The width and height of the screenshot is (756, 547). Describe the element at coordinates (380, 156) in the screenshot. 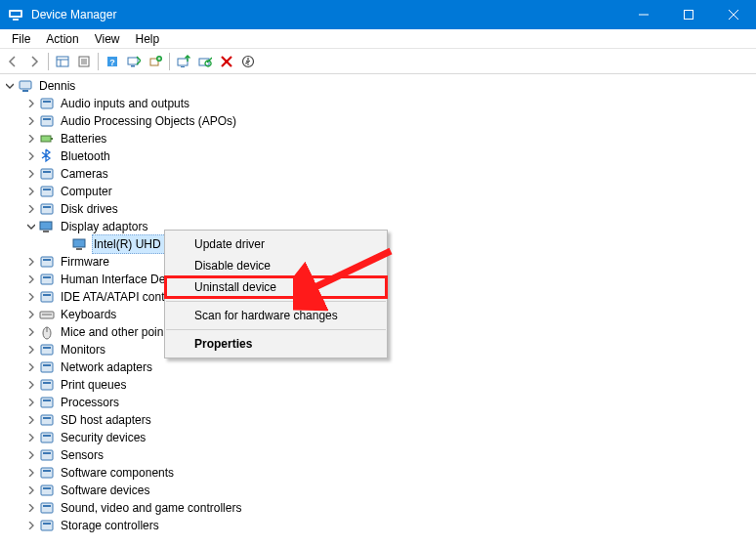

I see `category-node: Bluetooth` at that location.